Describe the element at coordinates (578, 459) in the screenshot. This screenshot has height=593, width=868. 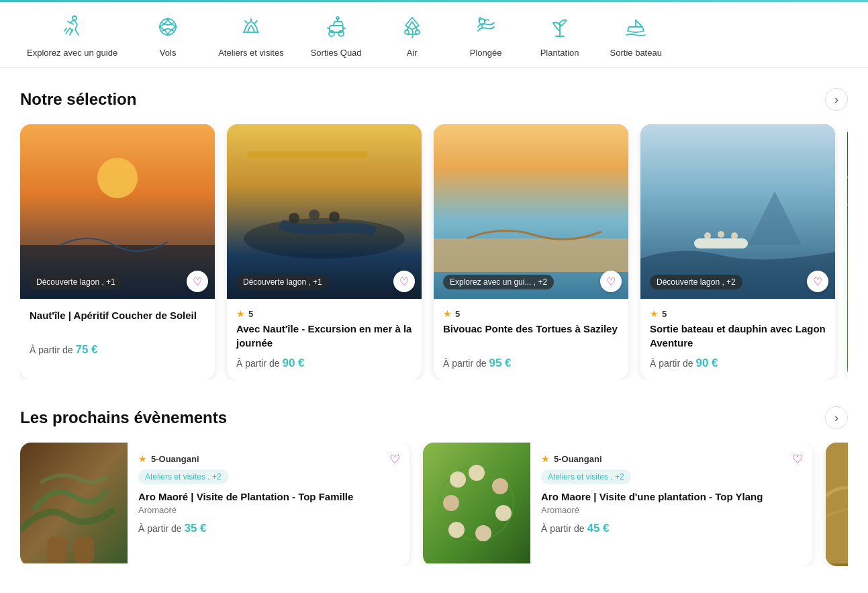
I see `event-2-location: 5-Ouangani` at that location.